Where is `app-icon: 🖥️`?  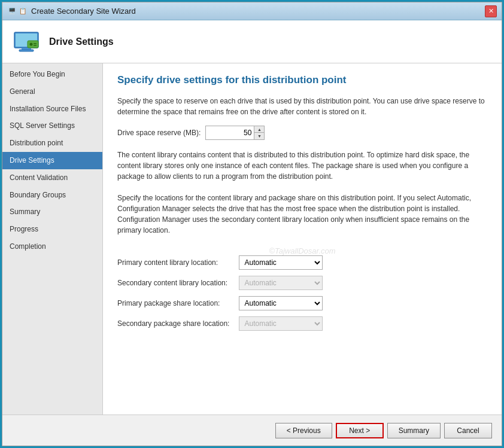 app-icon: 🖥️ is located at coordinates (12, 11).